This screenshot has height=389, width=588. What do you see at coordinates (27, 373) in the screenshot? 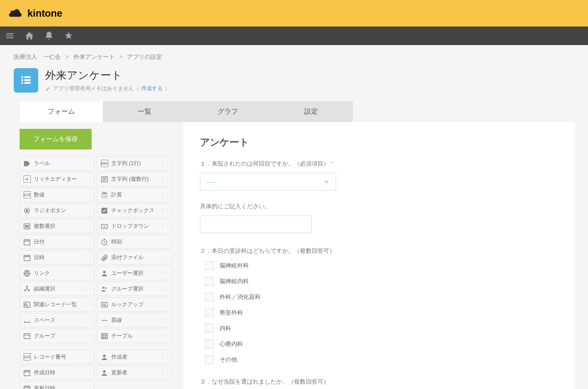
I see `created-icon` at bounding box center [27, 373].